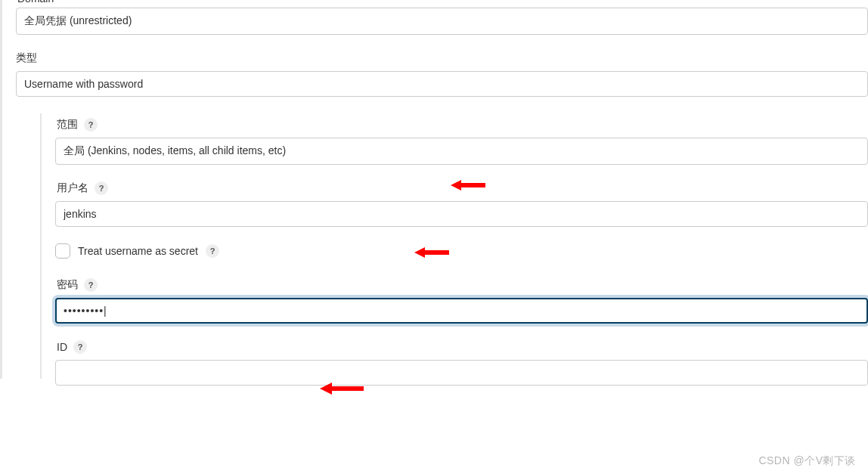 The width and height of the screenshot is (868, 474). What do you see at coordinates (442, 2) in the screenshot?
I see `domain-label: Domain` at bounding box center [442, 2].